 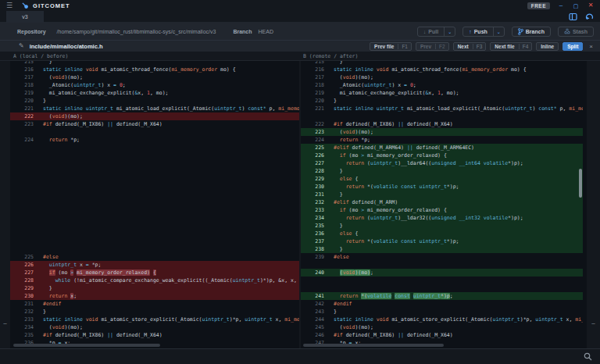 I want to click on line-number: 238, so click(x=312, y=249).